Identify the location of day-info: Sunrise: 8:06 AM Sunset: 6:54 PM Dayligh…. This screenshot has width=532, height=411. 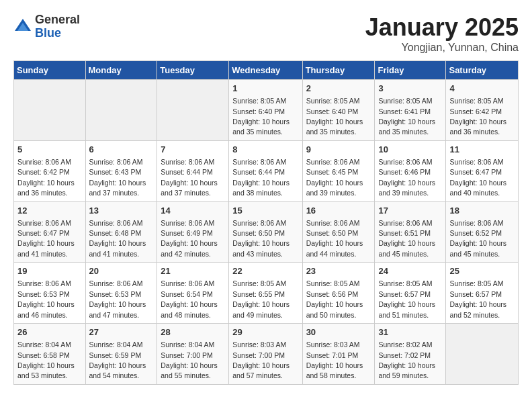
(189, 299).